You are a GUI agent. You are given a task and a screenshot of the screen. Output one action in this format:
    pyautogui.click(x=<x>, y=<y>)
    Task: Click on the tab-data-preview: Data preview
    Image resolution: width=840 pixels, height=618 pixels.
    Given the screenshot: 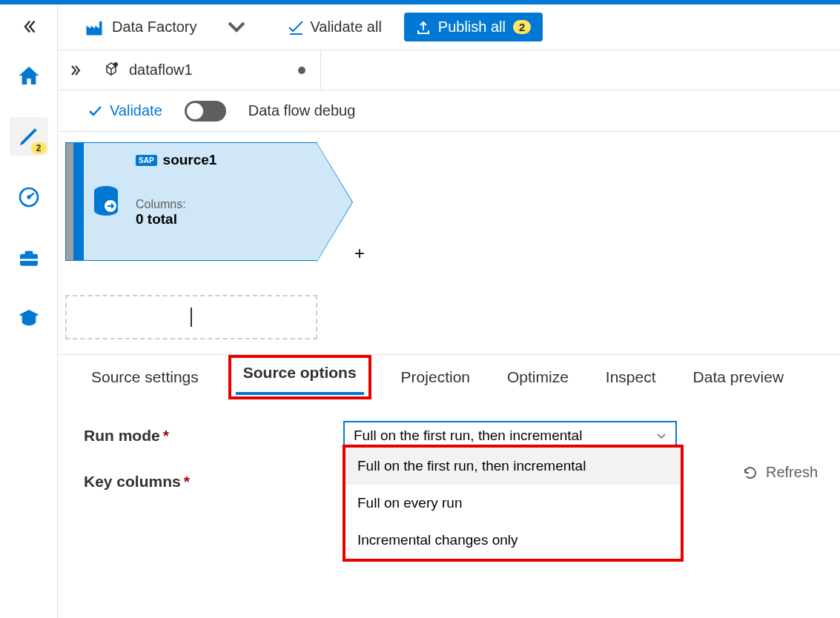 What is the action you would take?
    pyautogui.click(x=738, y=377)
    